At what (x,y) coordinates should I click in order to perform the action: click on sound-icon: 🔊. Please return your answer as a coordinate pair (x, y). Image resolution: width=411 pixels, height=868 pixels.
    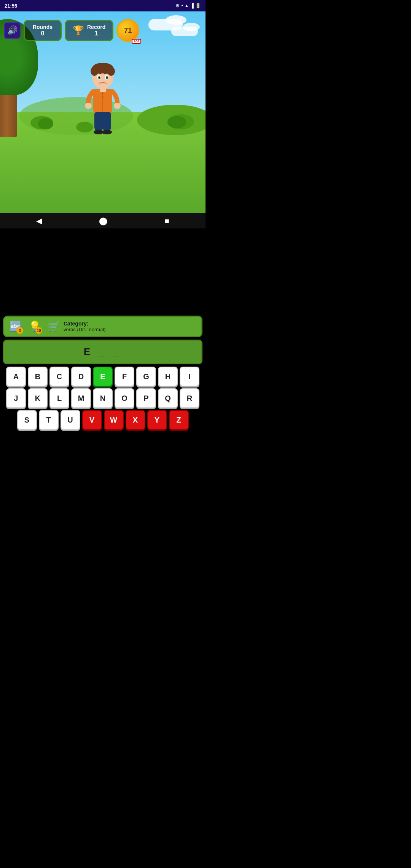
    Looking at the image, I should click on (12, 30).